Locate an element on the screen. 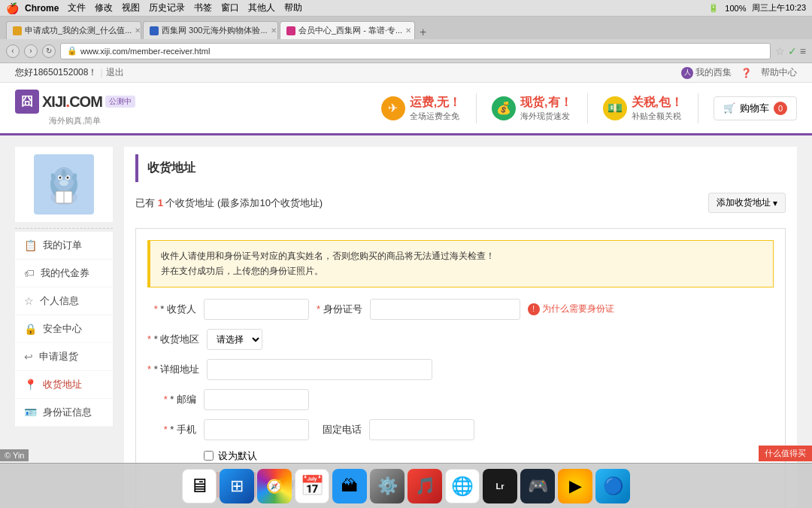  mobile-input is located at coordinates (256, 430).